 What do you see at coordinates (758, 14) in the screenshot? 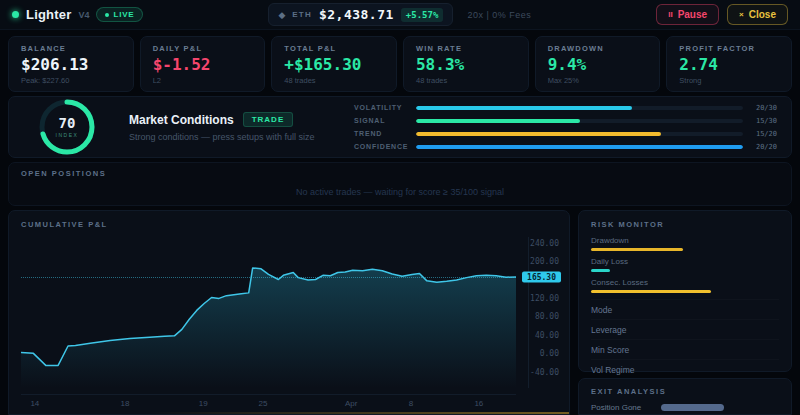
I see `close-button: × Close` at bounding box center [758, 14].